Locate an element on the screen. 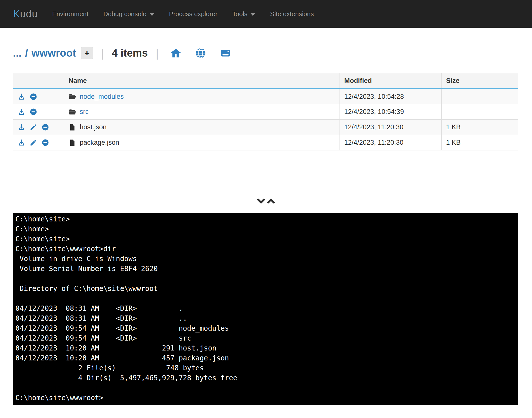  breadcrumb-current: wwwroot is located at coordinates (54, 53).